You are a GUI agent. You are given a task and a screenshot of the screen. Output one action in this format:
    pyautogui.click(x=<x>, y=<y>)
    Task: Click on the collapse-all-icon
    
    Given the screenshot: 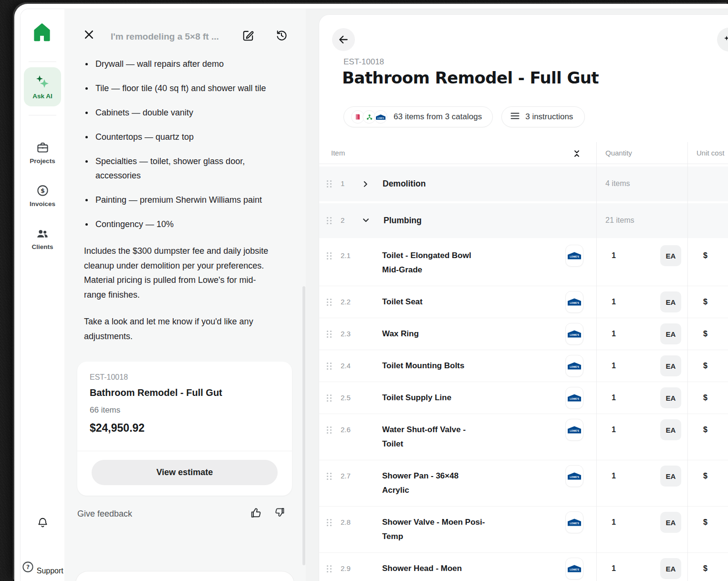 What is the action you would take?
    pyautogui.click(x=577, y=155)
    